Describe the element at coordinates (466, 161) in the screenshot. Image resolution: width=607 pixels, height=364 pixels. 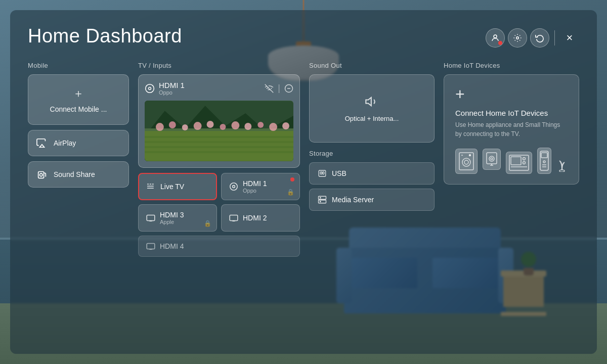
I see `washer-device-icon` at that location.